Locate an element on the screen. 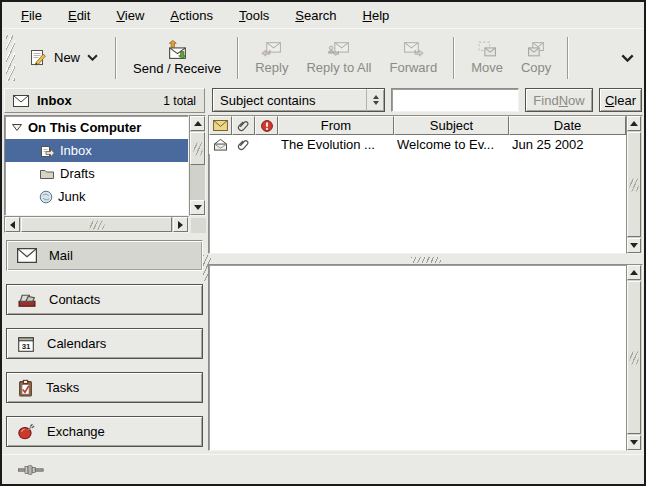 This screenshot has height=486, width=646. attachment-column-header is located at coordinates (244, 126).